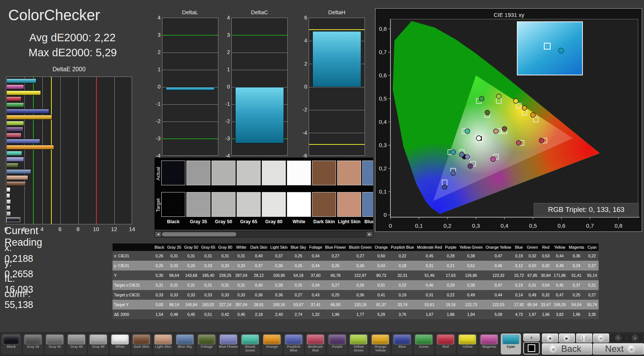  Describe the element at coordinates (315, 344) in the screenshot. I see `patch-tile-moderate-red: Moderate Red` at that location.